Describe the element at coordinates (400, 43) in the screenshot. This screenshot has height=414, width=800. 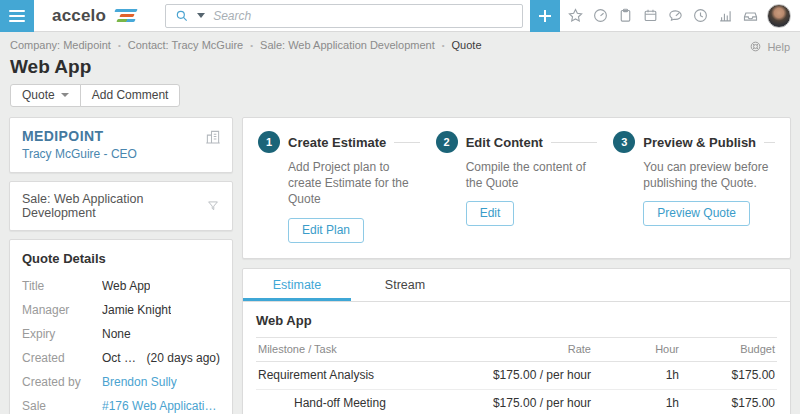
I see `breadcrumb: Company: Medipoint Contact: Tracy McGuir…` at that location.